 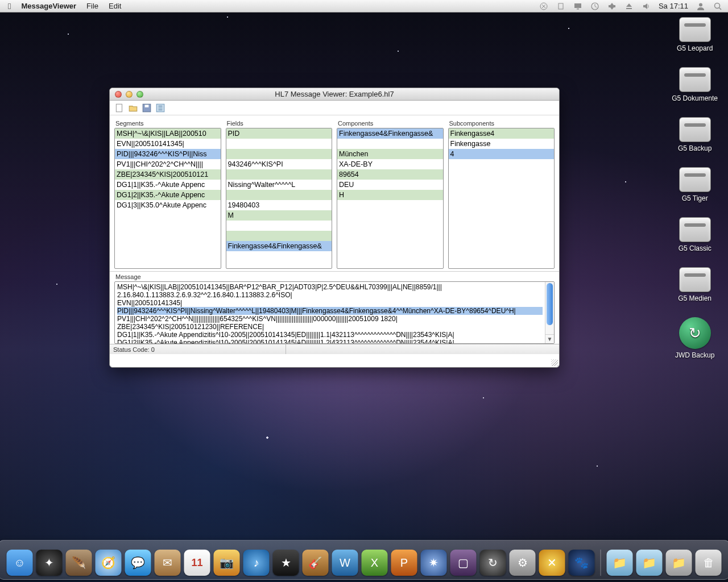 What do you see at coordinates (227, 563) in the screenshot?
I see `dock-iphoto: 📷` at bounding box center [227, 563].